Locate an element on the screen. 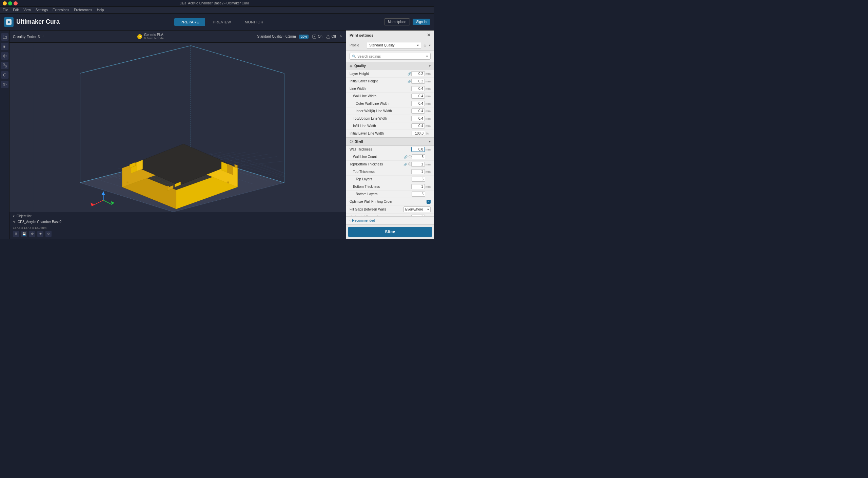  minimize-button is located at coordinates (5, 3).